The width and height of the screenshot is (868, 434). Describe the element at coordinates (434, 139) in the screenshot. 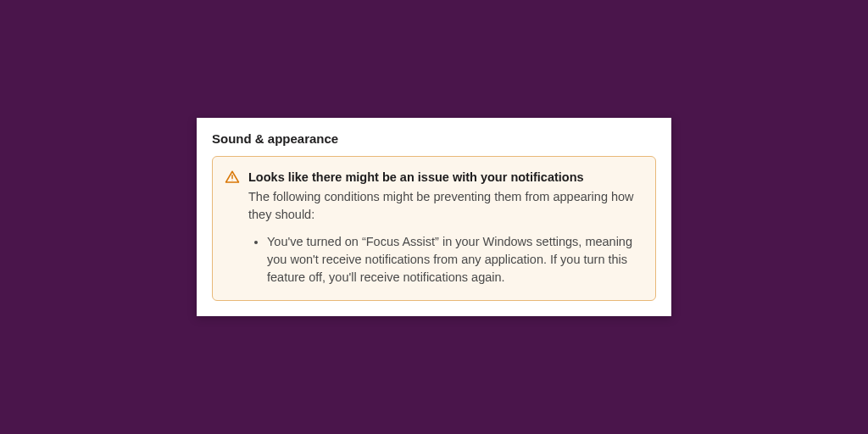

I see `panel-title: Sound & appearance` at that location.